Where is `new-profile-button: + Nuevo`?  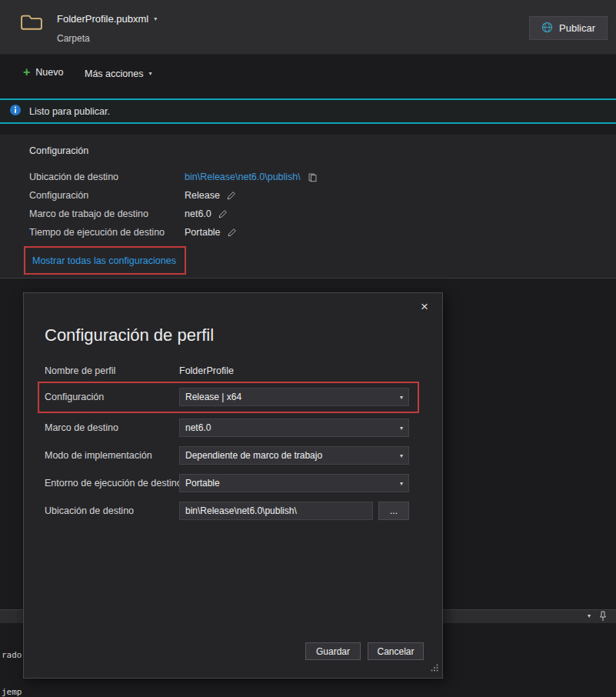
new-profile-button: + Nuevo is located at coordinates (43, 72).